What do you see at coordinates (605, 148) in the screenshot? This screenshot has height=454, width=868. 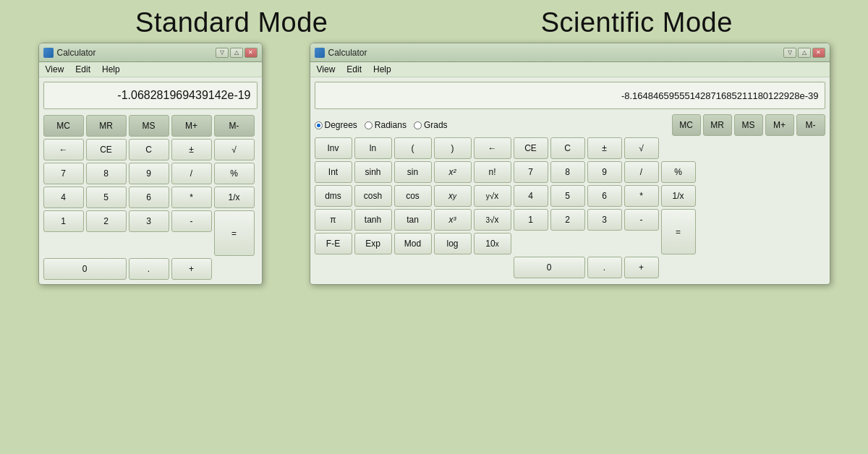 I see `sci-btn-negate: ±` at bounding box center [605, 148].